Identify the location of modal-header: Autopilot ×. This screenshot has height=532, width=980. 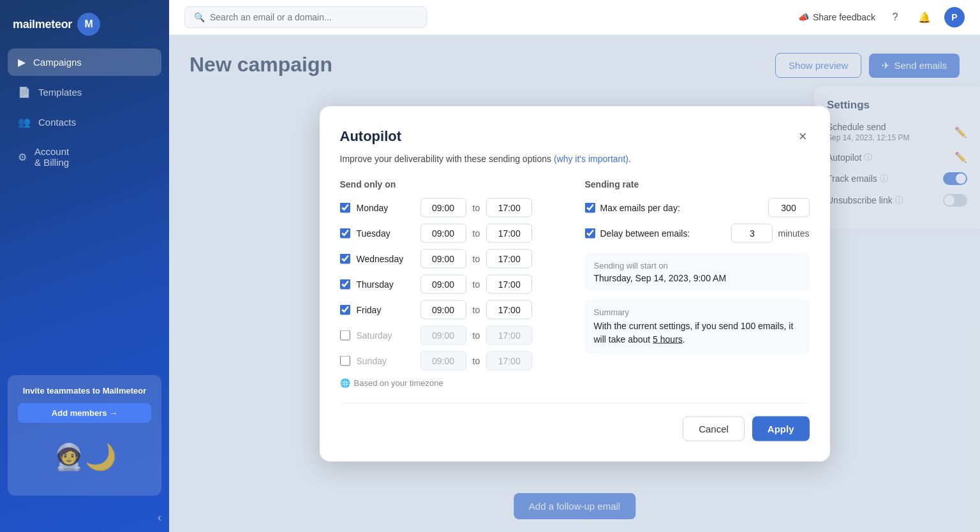
(575, 136).